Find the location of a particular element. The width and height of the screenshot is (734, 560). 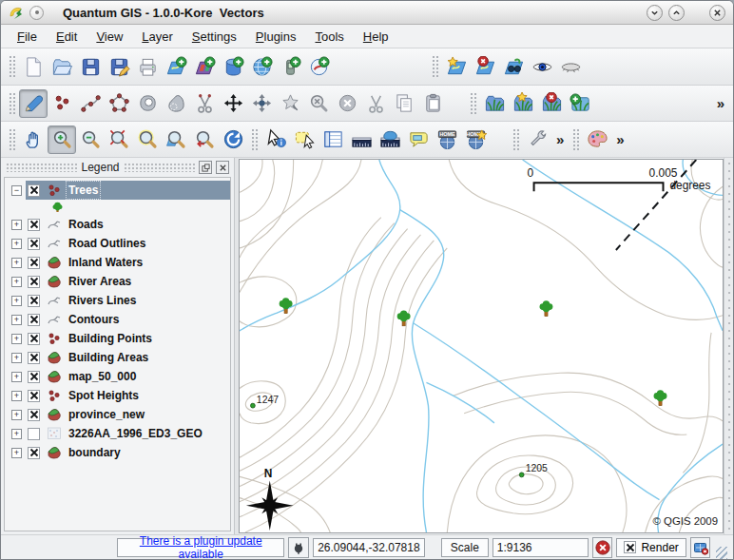

toggle-editing-button is located at coordinates (33, 104).